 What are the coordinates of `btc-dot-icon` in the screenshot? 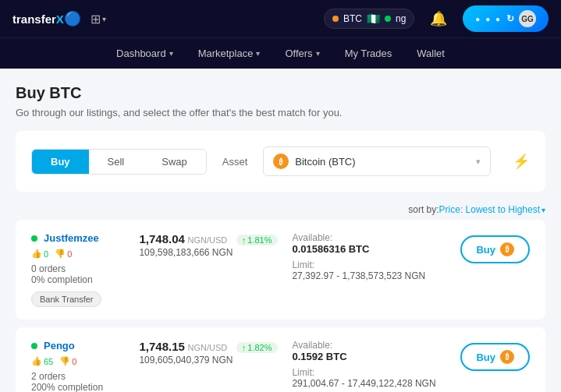 It's located at (336, 19).